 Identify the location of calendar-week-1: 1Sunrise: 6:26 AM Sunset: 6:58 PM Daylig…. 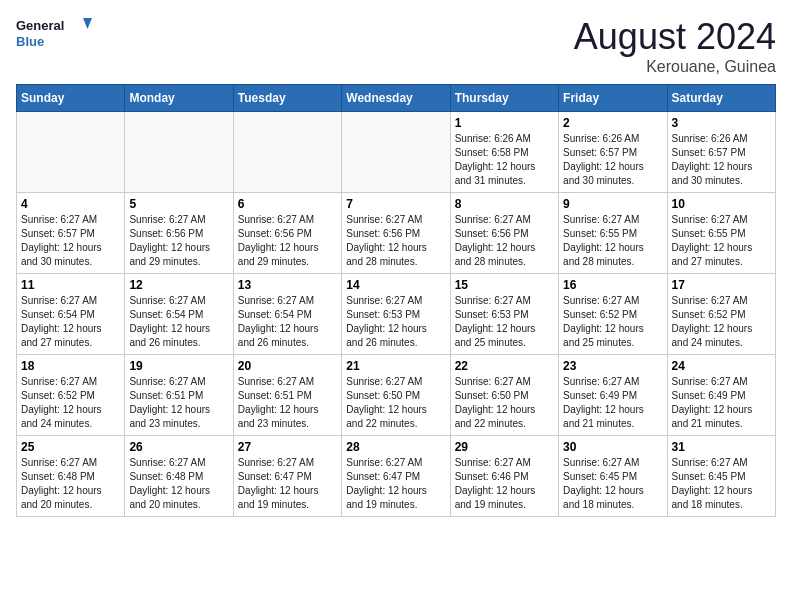
(396, 152).